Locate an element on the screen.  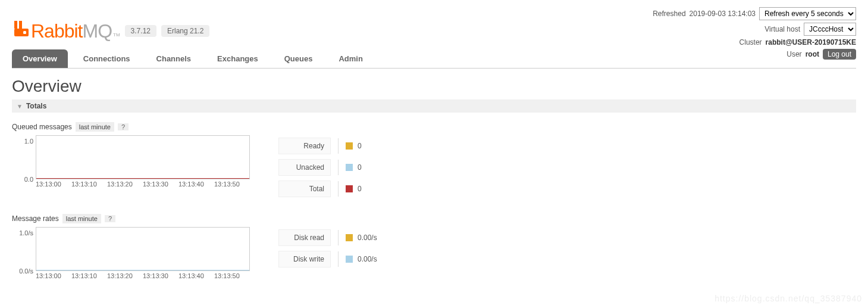
swatch-diskread is located at coordinates (349, 238).